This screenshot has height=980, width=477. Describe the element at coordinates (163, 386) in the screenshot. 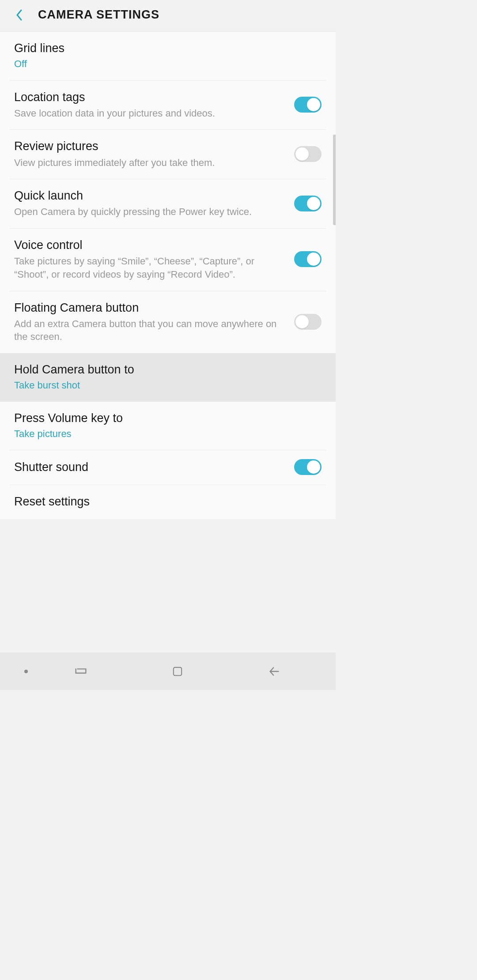

I see `item-value: Take burst shot` at that location.